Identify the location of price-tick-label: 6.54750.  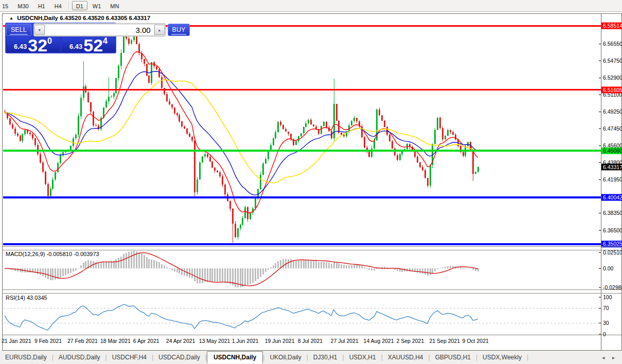
(612, 61).